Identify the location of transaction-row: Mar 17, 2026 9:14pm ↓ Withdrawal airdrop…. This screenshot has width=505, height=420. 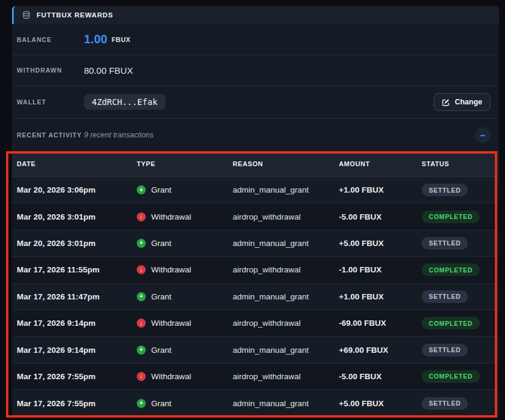
(255, 323).